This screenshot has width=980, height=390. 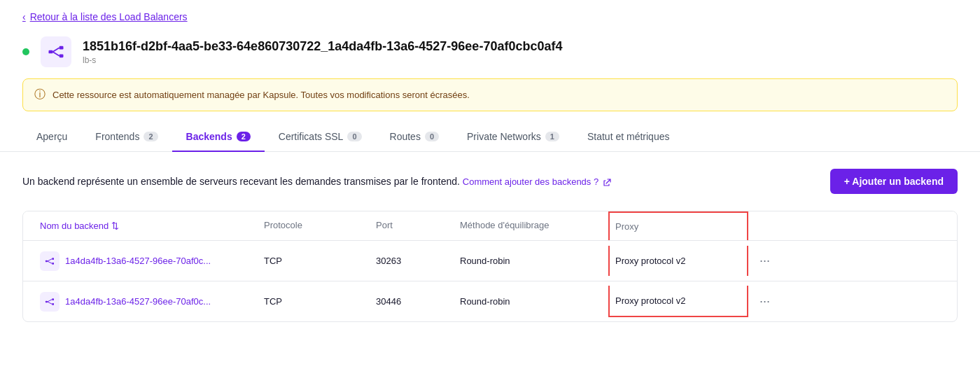 What do you see at coordinates (678, 260) in the screenshot?
I see `td-proxy-1: Proxy protocol v2` at bounding box center [678, 260].